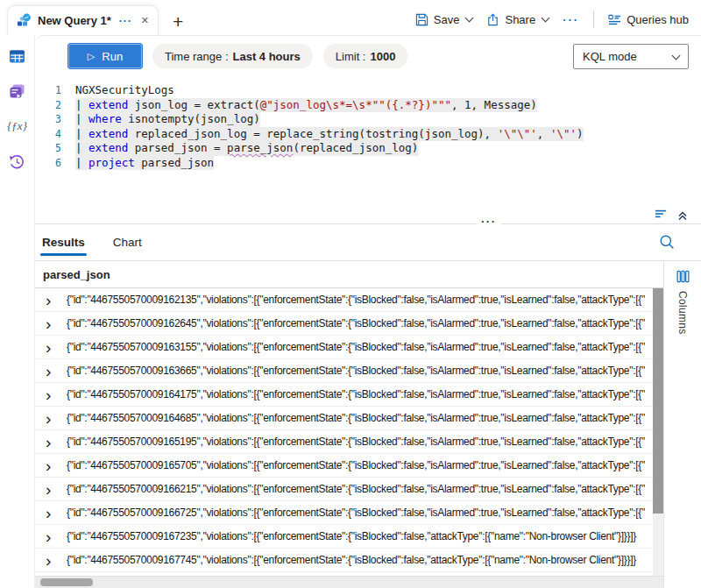 This screenshot has height=588, width=701. Describe the element at coordinates (48, 163) in the screenshot. I see `line-number: 6` at that location.